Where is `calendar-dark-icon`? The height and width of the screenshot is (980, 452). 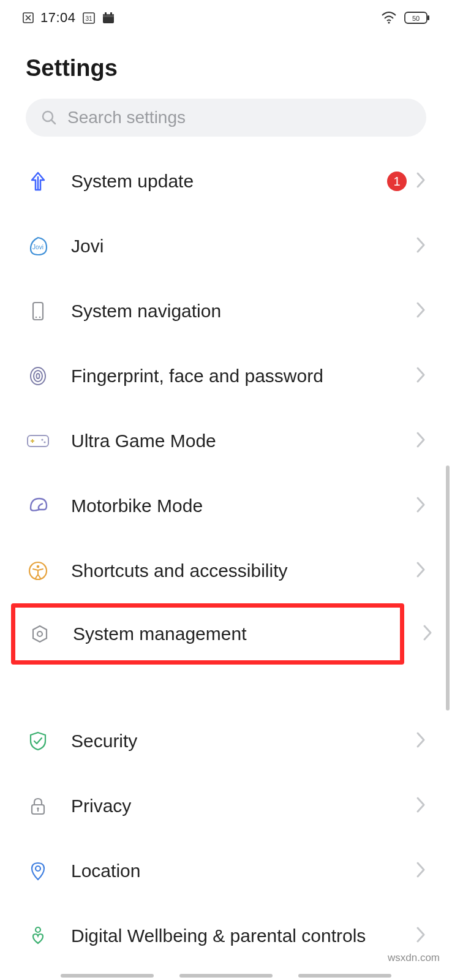 calendar-dark-icon is located at coordinates (108, 18).